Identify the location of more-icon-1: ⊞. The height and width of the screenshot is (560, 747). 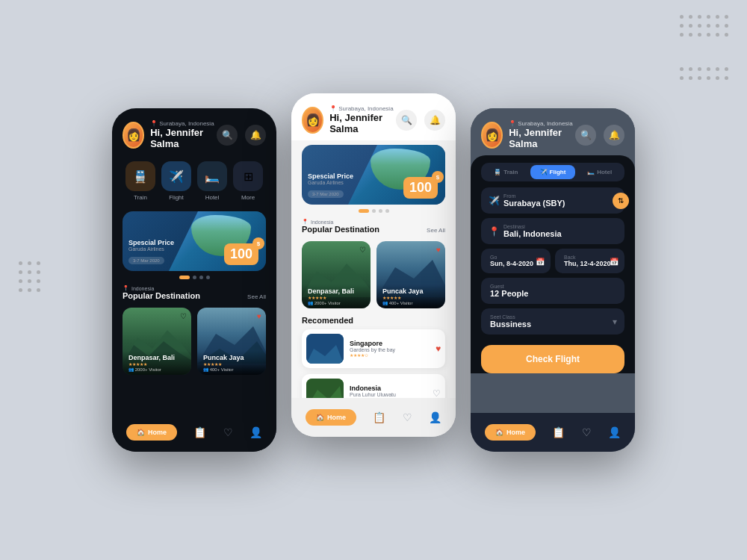
(248, 176).